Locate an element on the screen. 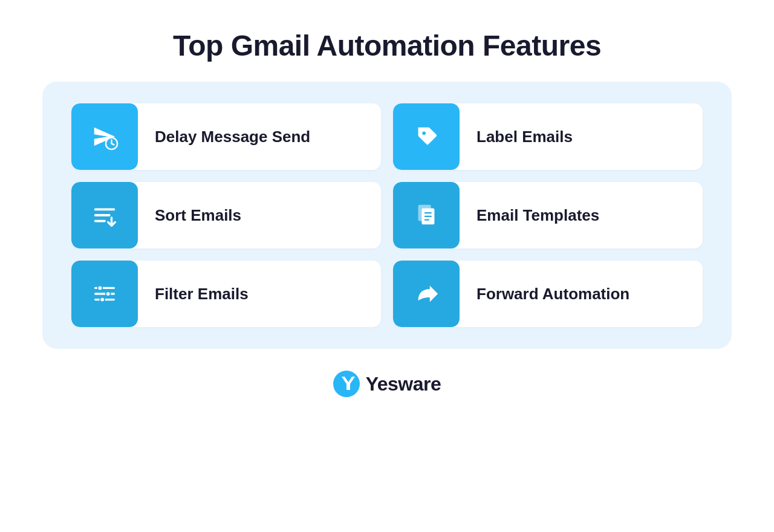 This screenshot has width=774, height=532. label-emails-label: Label Emails is located at coordinates (581, 137).